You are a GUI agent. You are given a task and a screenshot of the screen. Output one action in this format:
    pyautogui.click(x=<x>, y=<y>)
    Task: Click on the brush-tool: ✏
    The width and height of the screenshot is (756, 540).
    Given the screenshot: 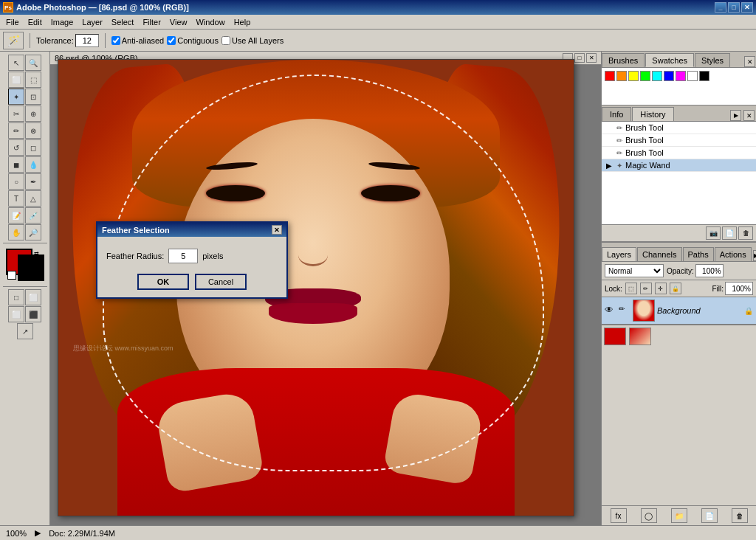 What is the action you would take?
    pyautogui.click(x=16, y=131)
    